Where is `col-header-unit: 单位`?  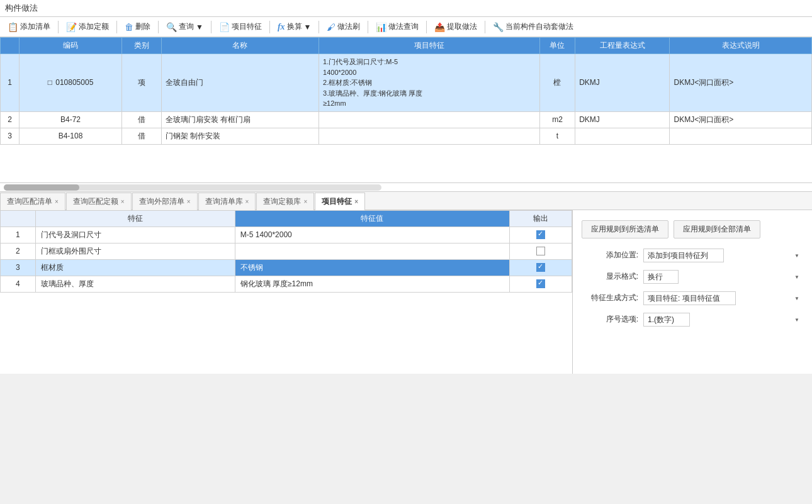
col-header-unit: 单位 is located at coordinates (557, 46).